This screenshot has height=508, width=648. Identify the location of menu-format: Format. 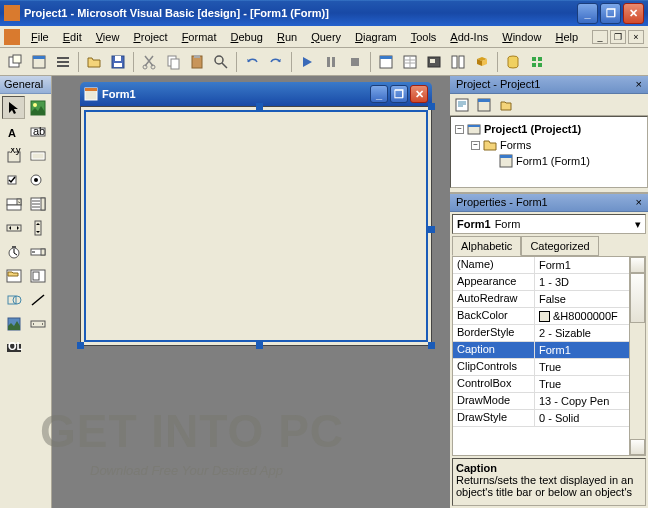
(200, 37).